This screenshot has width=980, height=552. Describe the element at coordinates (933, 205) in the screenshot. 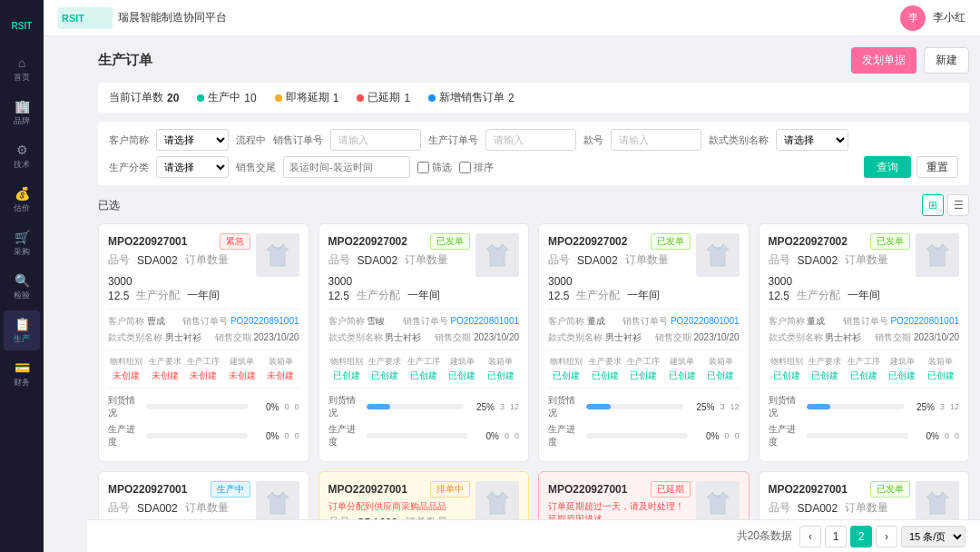

I see `grid-view-button: ⊞` at that location.